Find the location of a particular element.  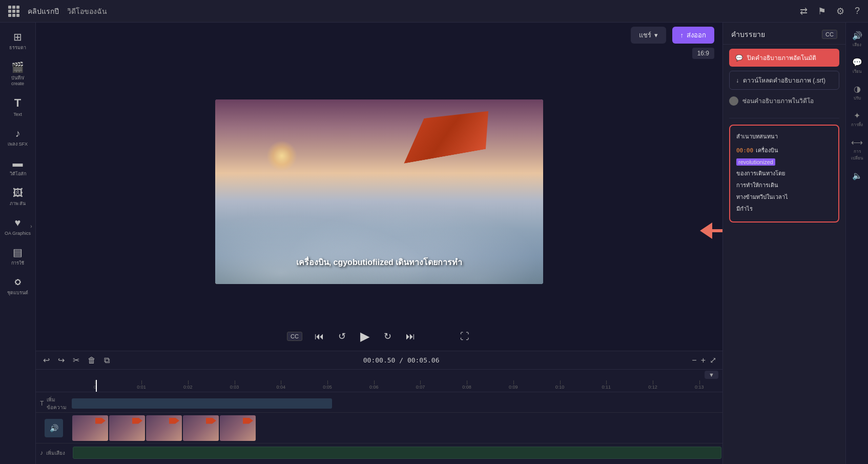

strip-transition-label: การเปลี่ยน is located at coordinates (857, 155).